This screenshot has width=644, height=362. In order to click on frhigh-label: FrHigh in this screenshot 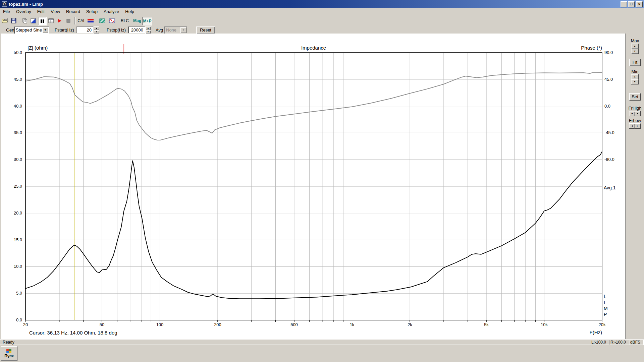, I will do `click(635, 108)`.